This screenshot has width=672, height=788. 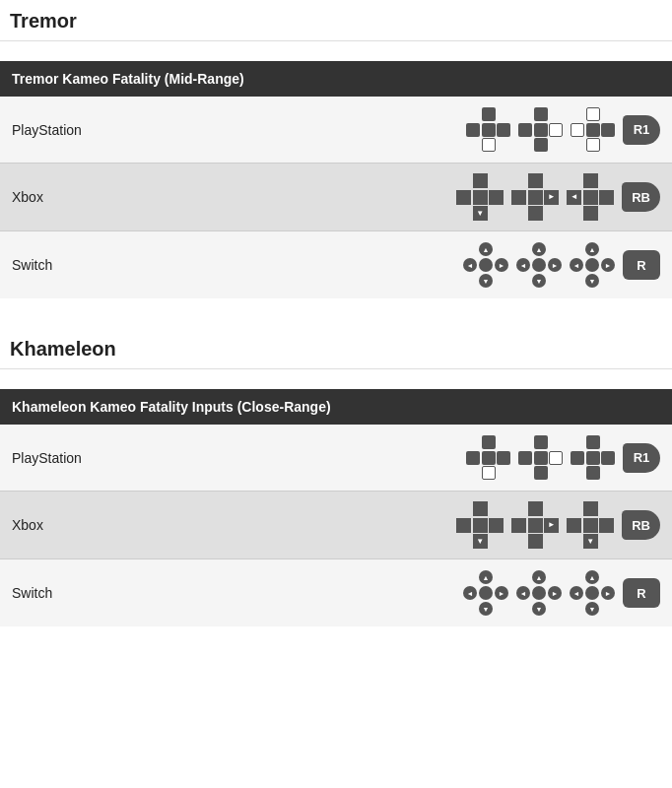 What do you see at coordinates (61, 458) in the screenshot?
I see `khameleon-ps-label: PlayStation` at bounding box center [61, 458].